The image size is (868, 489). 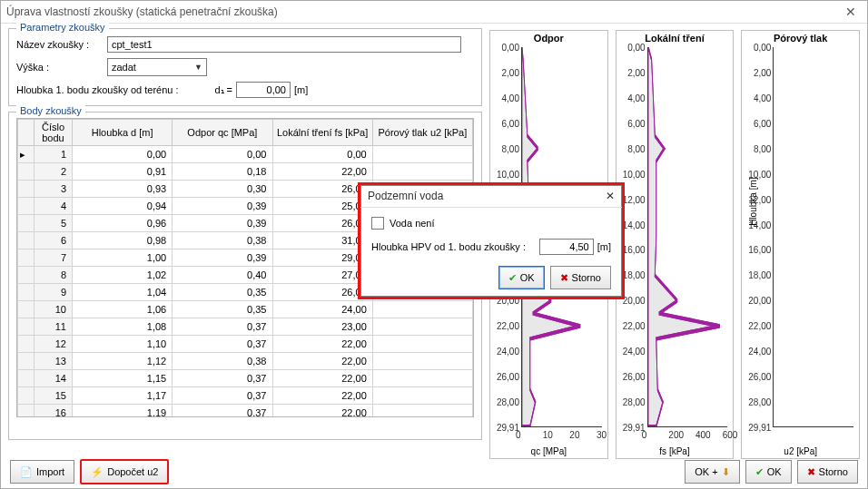 What do you see at coordinates (434, 472) in the screenshot?
I see `footer: 📄 Import ⚡ Dopočet u2 OK + ⬇ ✔ OK ✖ Stor…` at bounding box center [434, 472].